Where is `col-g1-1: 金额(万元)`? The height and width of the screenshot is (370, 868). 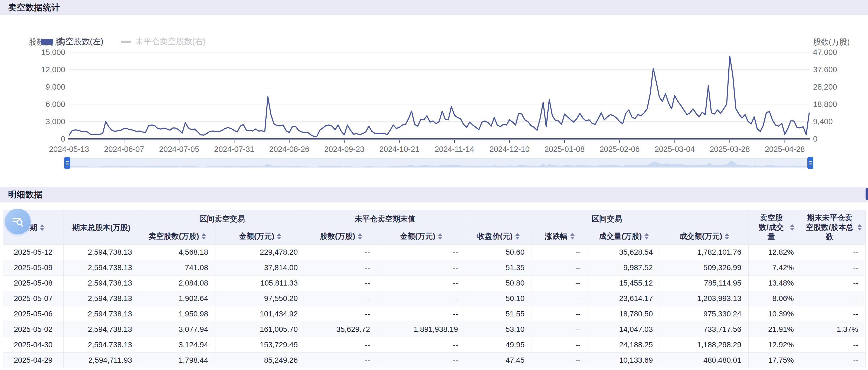 col-g1-1: 金额(万元) is located at coordinates (421, 236).